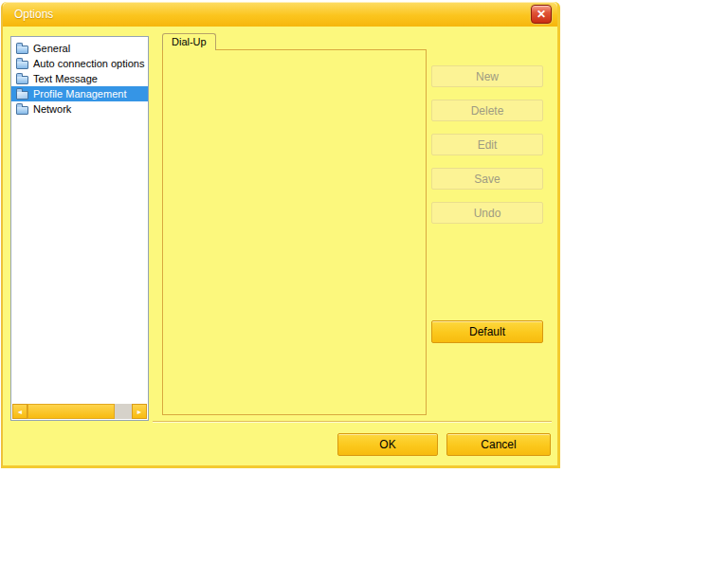  Describe the element at coordinates (541, 14) in the screenshot. I see `close-icon: ✕` at that location.